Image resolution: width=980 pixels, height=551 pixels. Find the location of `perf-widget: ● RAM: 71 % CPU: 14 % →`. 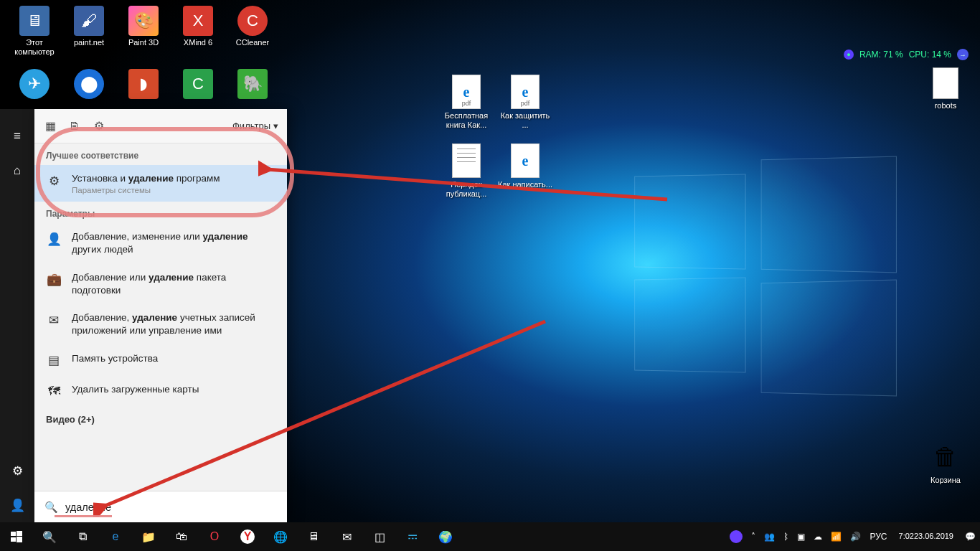

perf-widget: ● RAM: 71 % CPU: 14 % → is located at coordinates (906, 55).